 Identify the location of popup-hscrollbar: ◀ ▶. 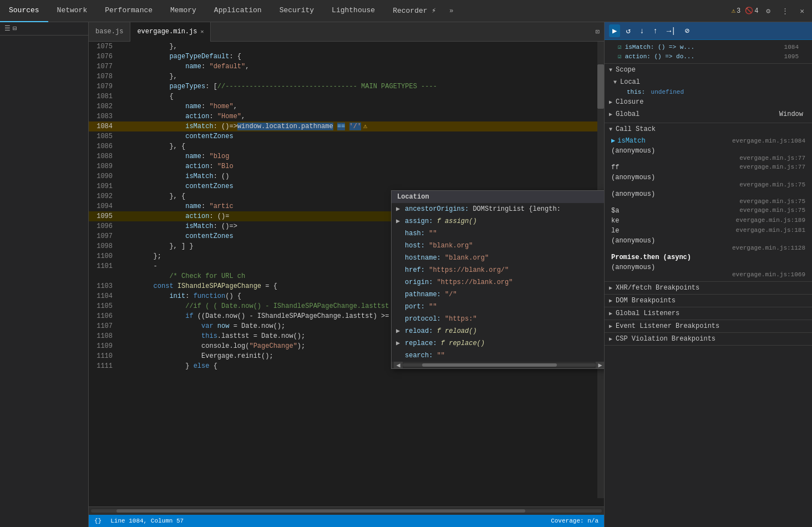
(498, 365).